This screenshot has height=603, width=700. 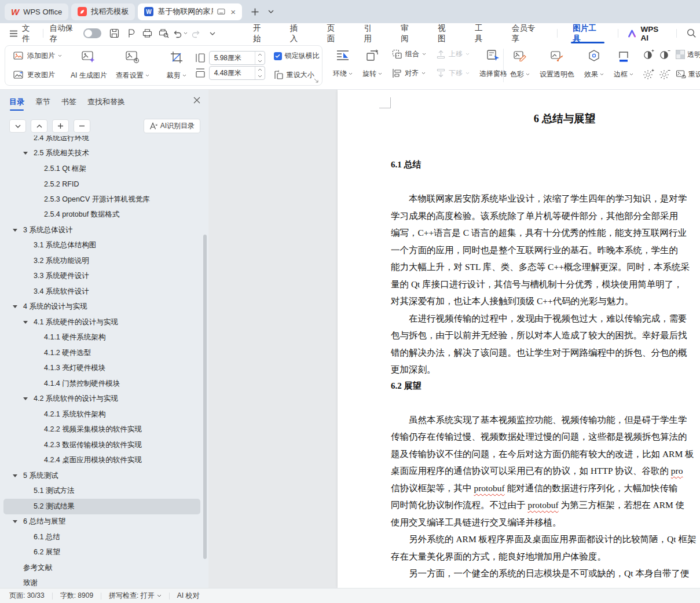 What do you see at coordinates (38, 56) in the screenshot?
I see `add-picture-button: 添加图片` at bounding box center [38, 56].